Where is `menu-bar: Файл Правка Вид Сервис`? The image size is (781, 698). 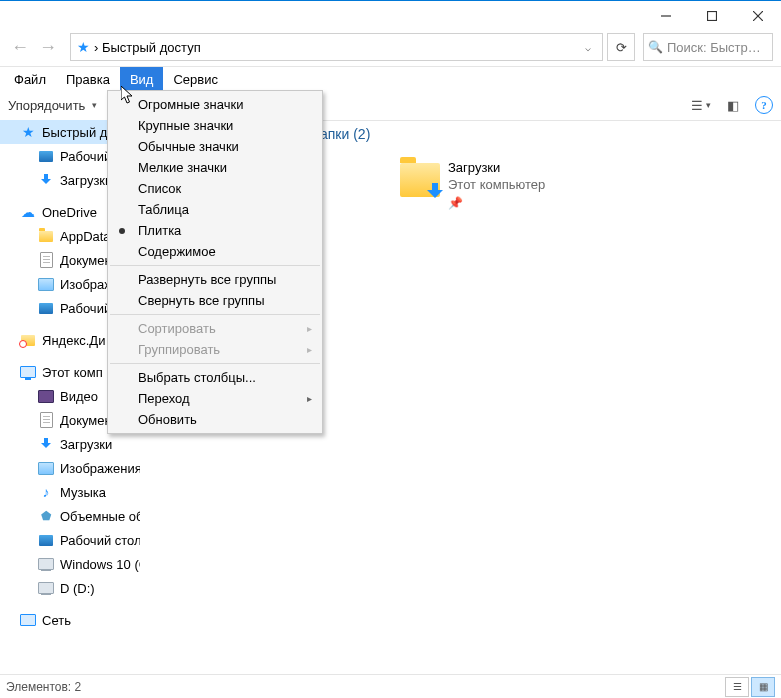
menu-bar: Файл Правка Вид Сервис is located at coordinates (390, 79).